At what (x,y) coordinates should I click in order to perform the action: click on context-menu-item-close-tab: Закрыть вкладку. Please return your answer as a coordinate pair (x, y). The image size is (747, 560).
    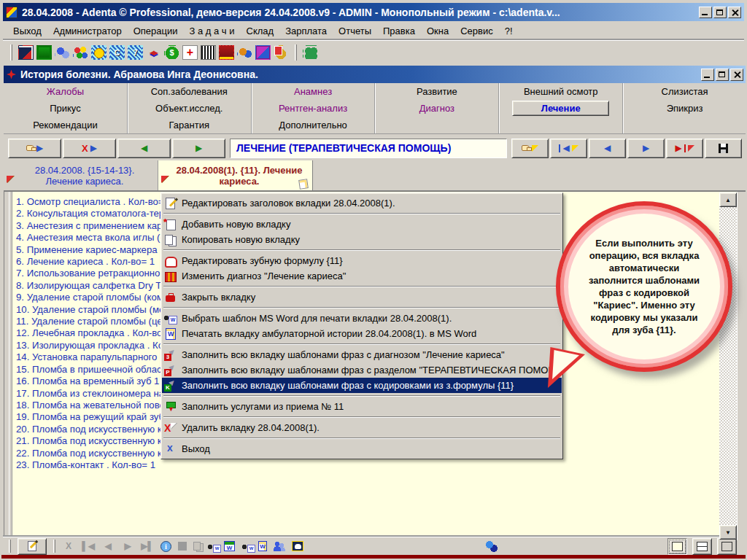
    Looking at the image, I should click on (362, 298).